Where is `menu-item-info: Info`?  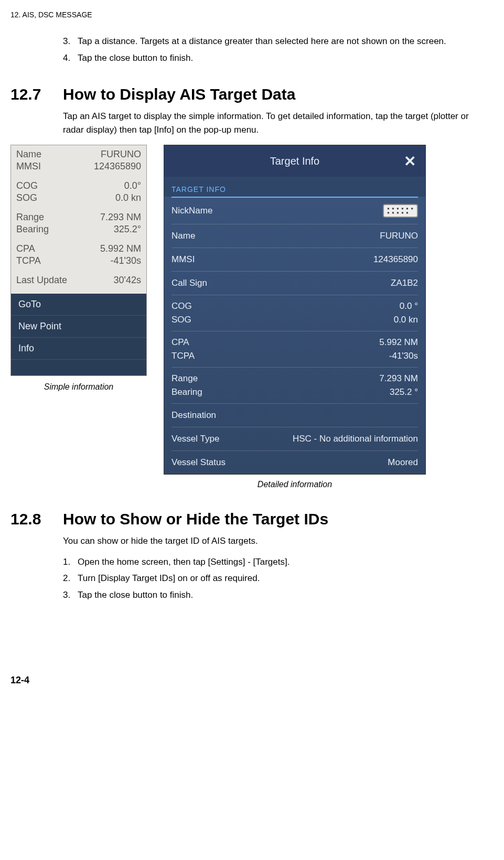
menu-item-info: Info is located at coordinates (79, 349).